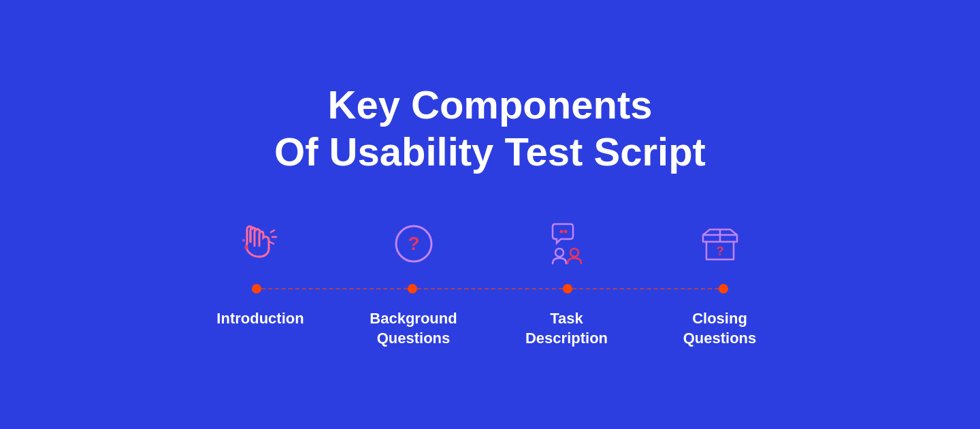  What do you see at coordinates (261, 244) in the screenshot?
I see `wave-hand-icon` at bounding box center [261, 244].